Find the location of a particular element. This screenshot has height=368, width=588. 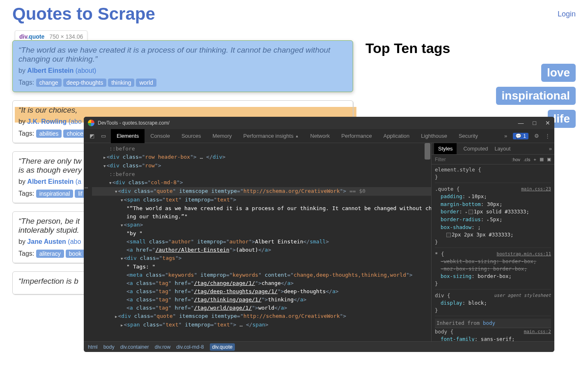

tag-link: change is located at coordinates (49, 83).